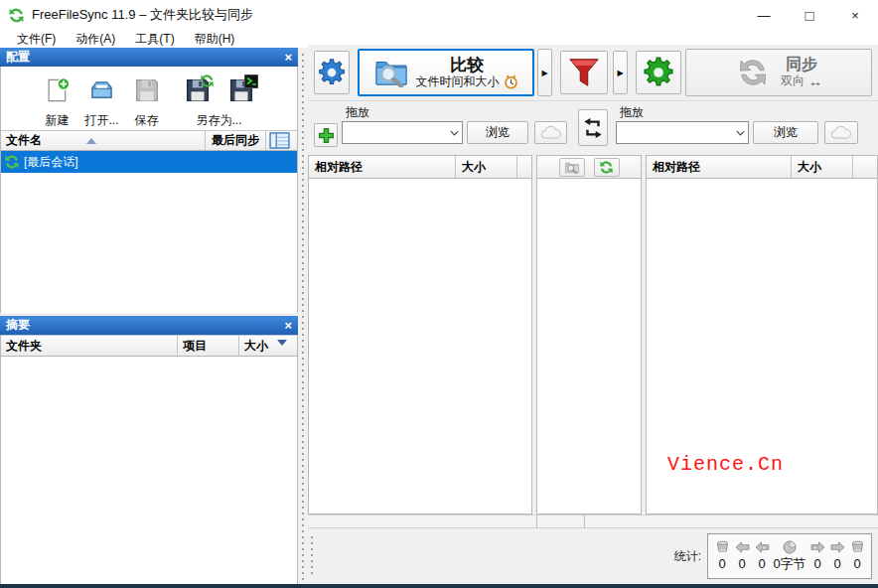 This screenshot has height=588, width=878. What do you see at coordinates (89, 346) in the screenshot?
I see `column-folder: 文件夹` at bounding box center [89, 346].